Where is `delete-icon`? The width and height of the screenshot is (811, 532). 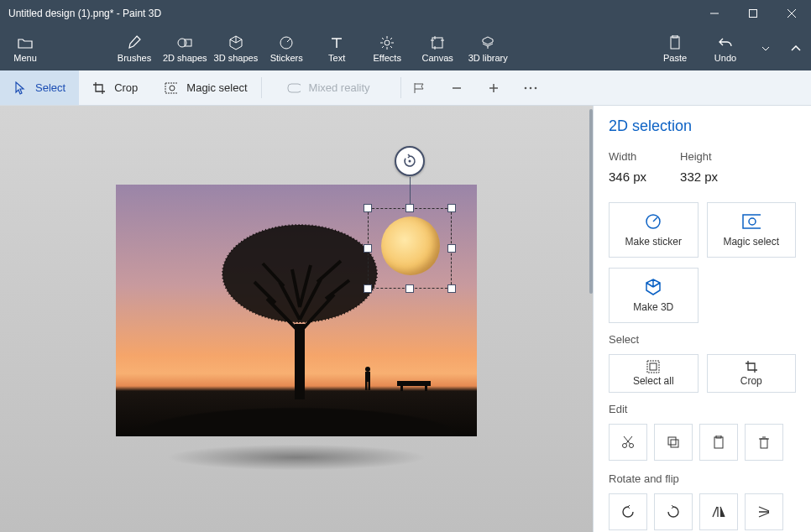
delete-icon is located at coordinates (764, 442).